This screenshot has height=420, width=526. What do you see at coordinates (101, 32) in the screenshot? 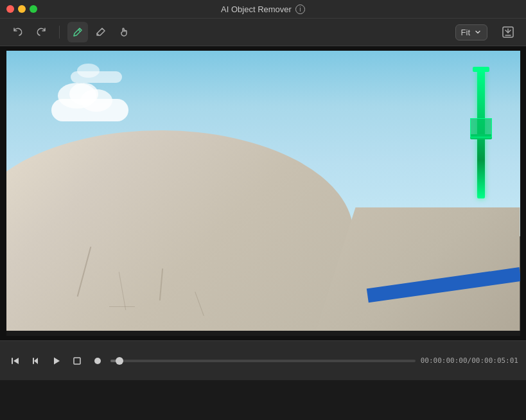
I see `eraser-icon` at bounding box center [101, 32].